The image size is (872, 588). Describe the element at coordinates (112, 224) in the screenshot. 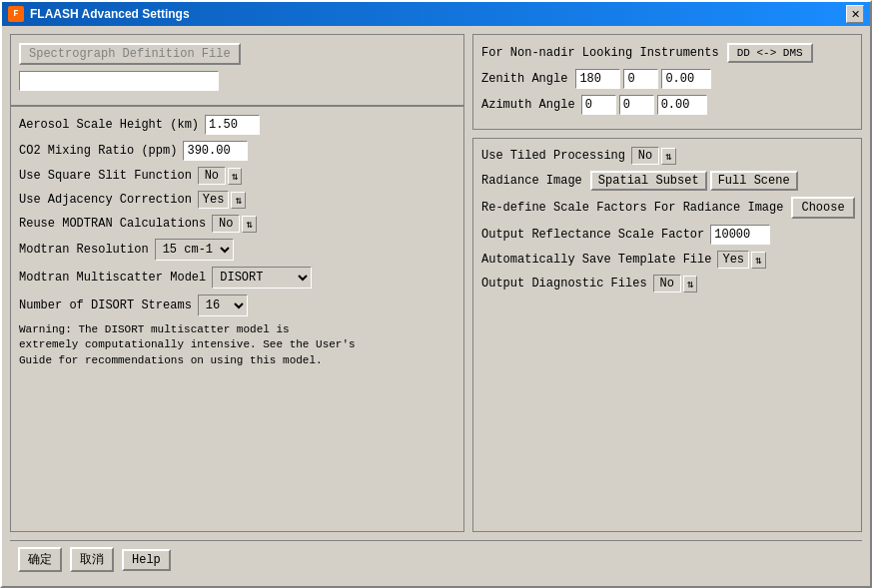

I see `reuse-label: Reuse MODTRAN Calculations` at that location.